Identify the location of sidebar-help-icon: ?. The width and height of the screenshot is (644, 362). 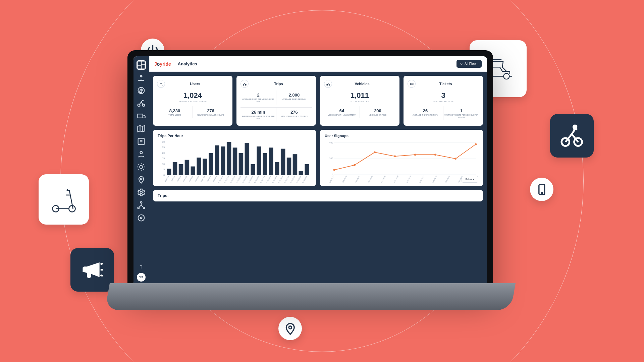
(141, 267).